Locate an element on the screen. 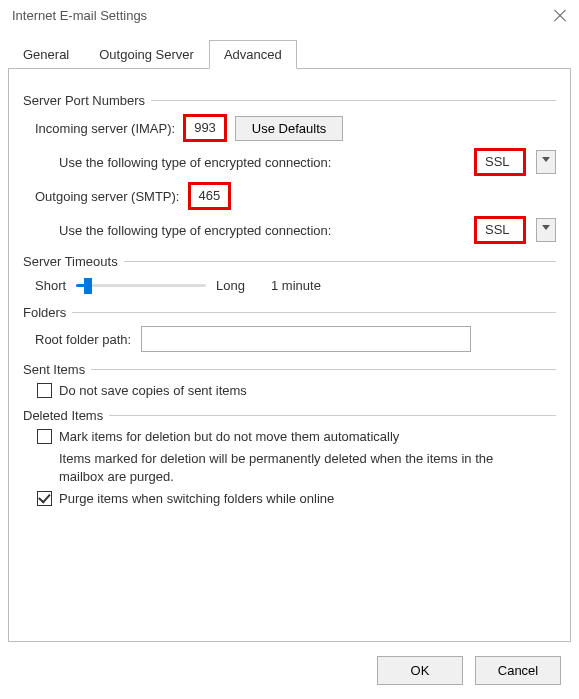 This screenshot has height=699, width=579. incoming-encryption-select: SSL is located at coordinates (500, 162).